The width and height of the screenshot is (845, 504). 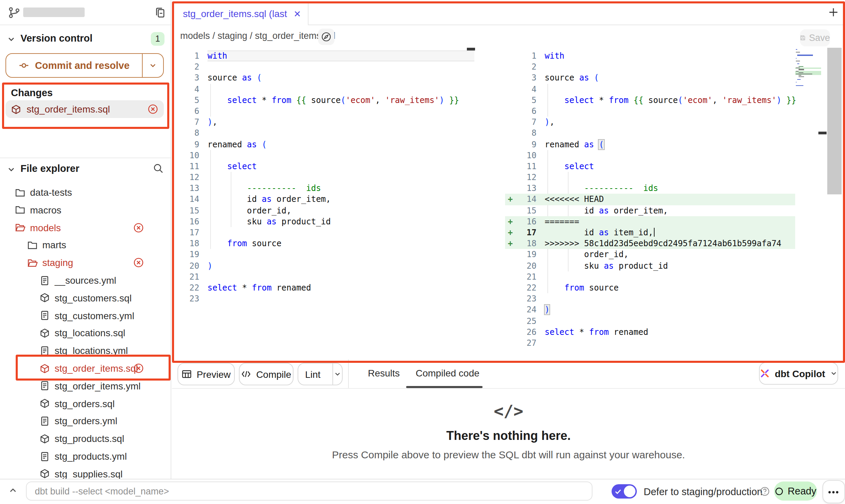 I want to click on code-line: 15 order_id,, so click(x=323, y=210).